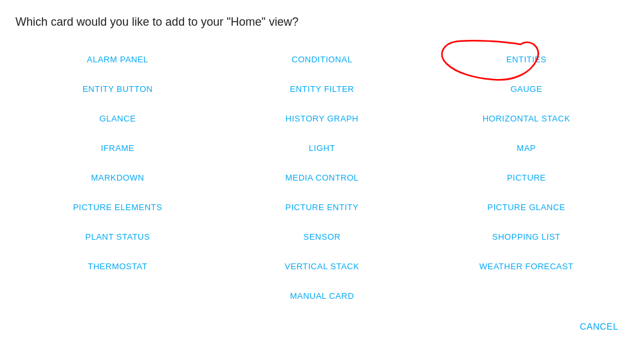 This screenshot has height=347, width=644. What do you see at coordinates (118, 148) in the screenshot?
I see `card-item: IFRAME` at bounding box center [118, 148].